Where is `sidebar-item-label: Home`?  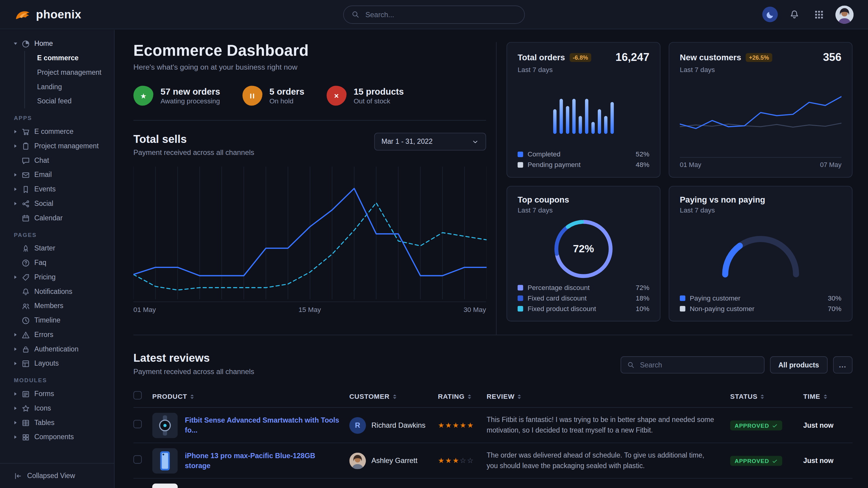 sidebar-item-label: Home is located at coordinates (44, 44).